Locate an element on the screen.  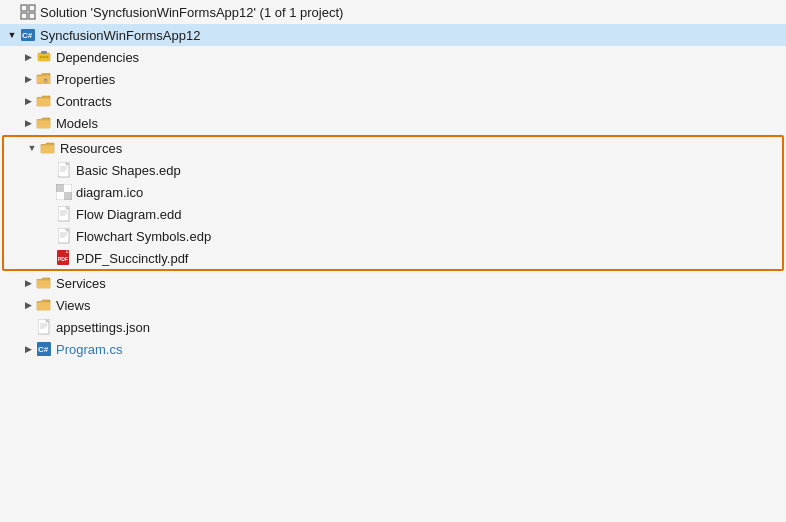
flowchart-symbols-file-icon is located at coordinates (64, 236).